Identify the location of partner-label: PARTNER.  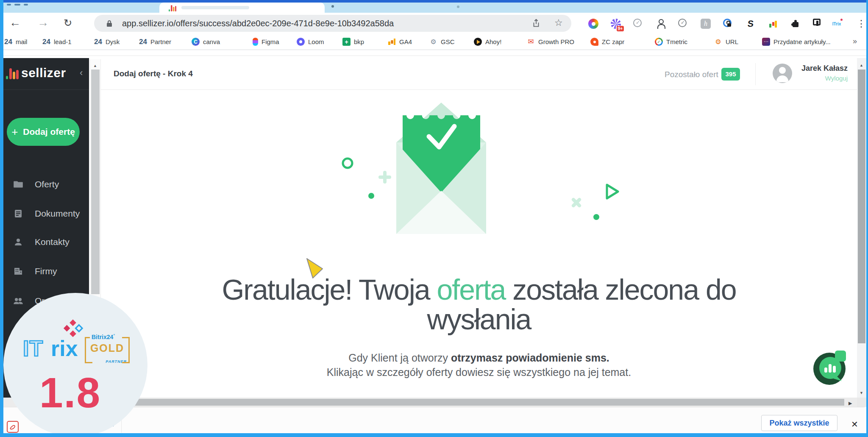
(116, 362).